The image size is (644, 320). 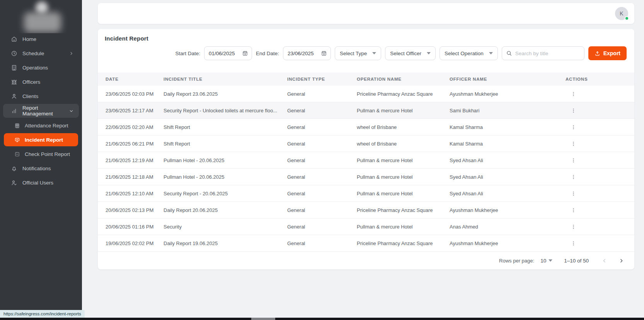 I want to click on cell-date: 21/06/2025 12:18 AM, so click(x=135, y=177).